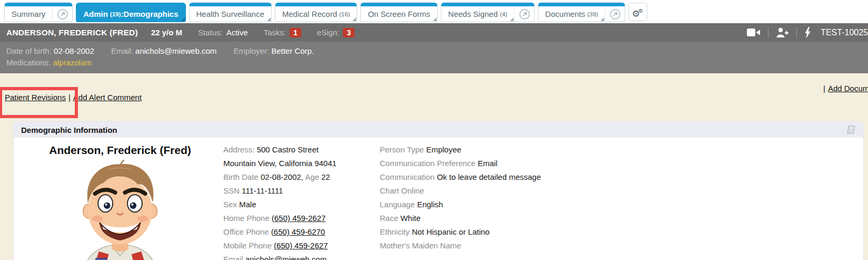 The width and height of the screenshot is (868, 260). I want to click on field-label: Office Phone, so click(246, 232).